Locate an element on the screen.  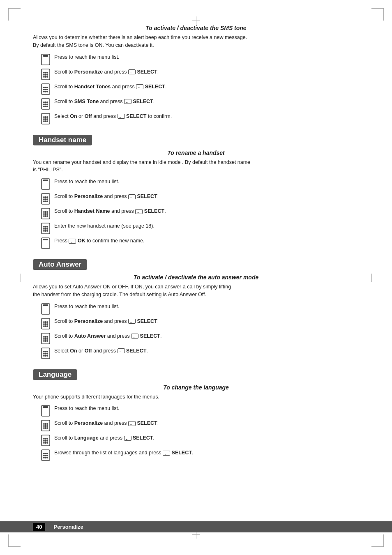
hn-step-5-text: Press OK to confirm the new name. is located at coordinates (99, 241).